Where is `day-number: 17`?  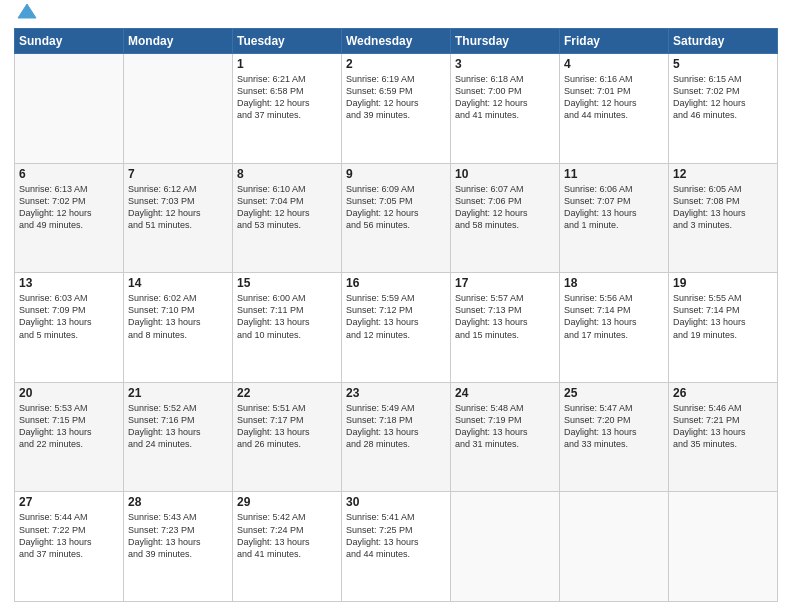 day-number: 17 is located at coordinates (505, 283).